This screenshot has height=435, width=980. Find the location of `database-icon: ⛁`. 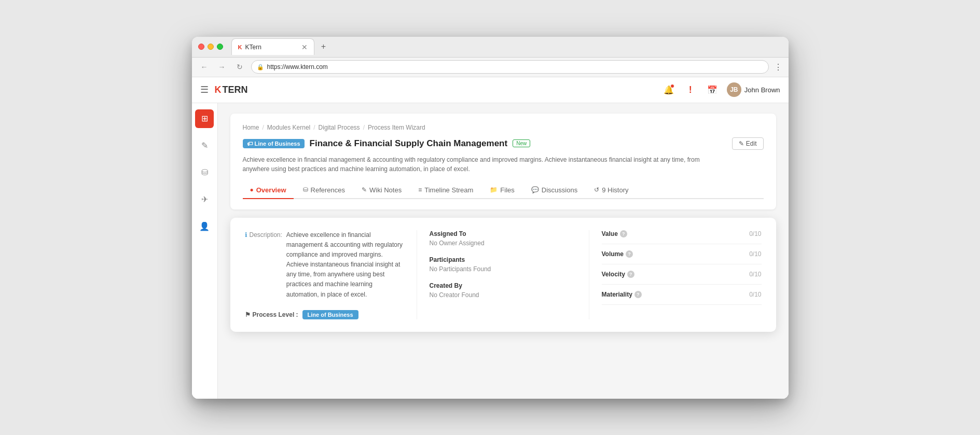

database-icon: ⛁ is located at coordinates (204, 172).